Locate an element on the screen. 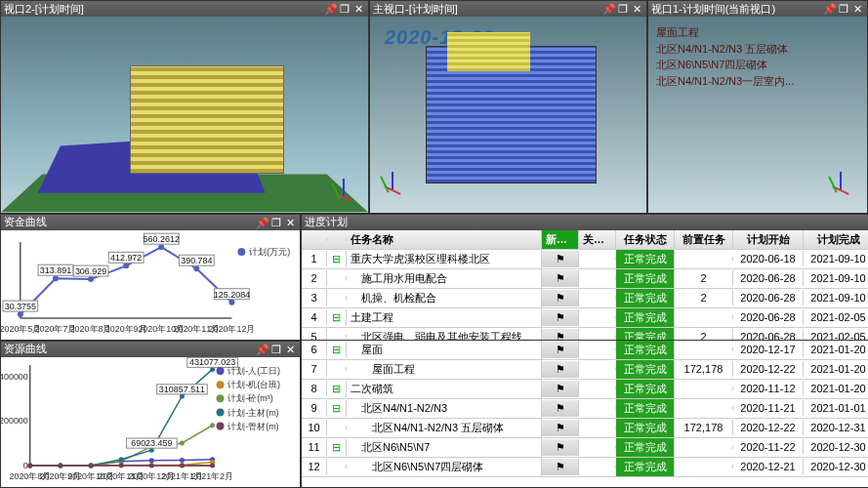 The width and height of the screenshot is (868, 488). gantt-row: 5 北区强电、弱电及其他安装工程线管预埋配合 ⚑ 正常完成 2 2020-06-… is located at coordinates (585, 334).